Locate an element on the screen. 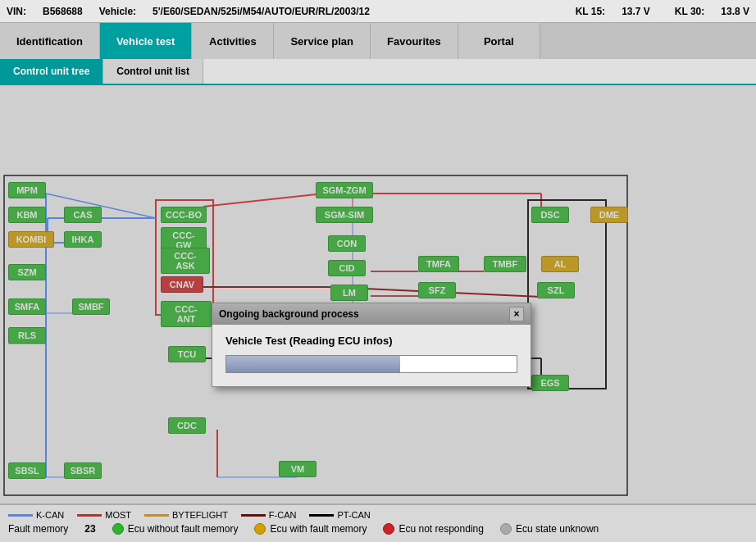 The height and width of the screenshot is (542, 756). no-fault-dot is located at coordinates (118, 529).